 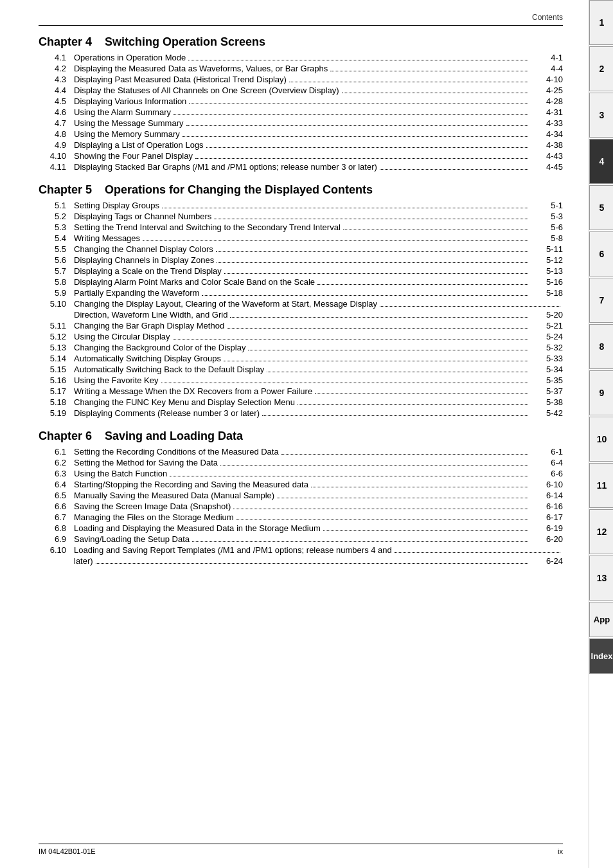 What do you see at coordinates (57, 495) in the screenshot?
I see `toc-number: 6.5` at bounding box center [57, 495].